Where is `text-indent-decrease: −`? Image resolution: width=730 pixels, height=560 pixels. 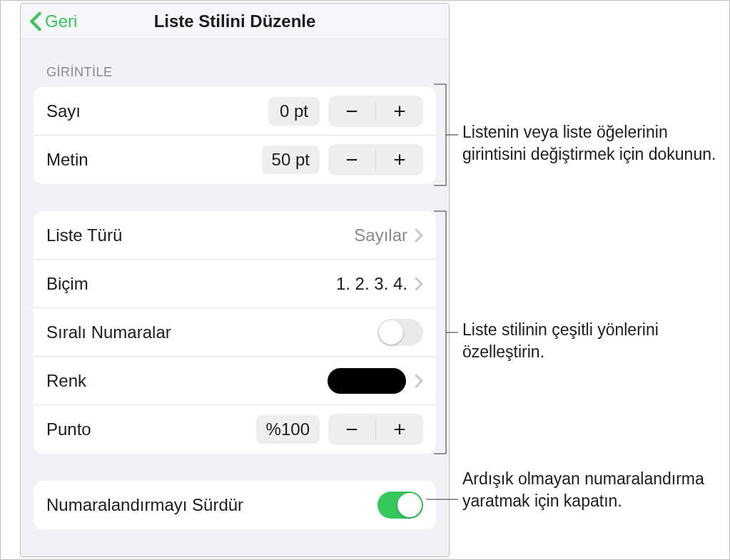
text-indent-decrease: − is located at coordinates (352, 160).